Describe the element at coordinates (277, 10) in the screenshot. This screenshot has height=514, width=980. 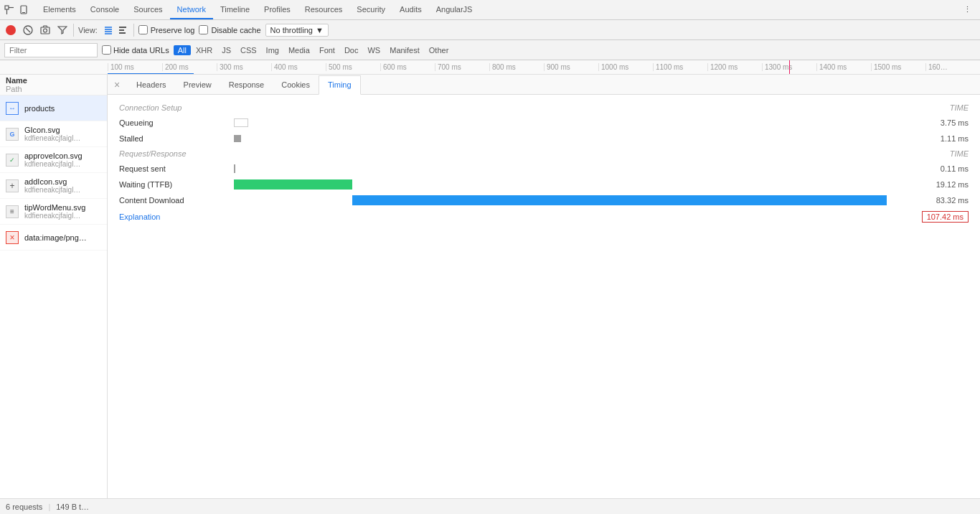
I see `tab-profiles: Profiles` at that location.